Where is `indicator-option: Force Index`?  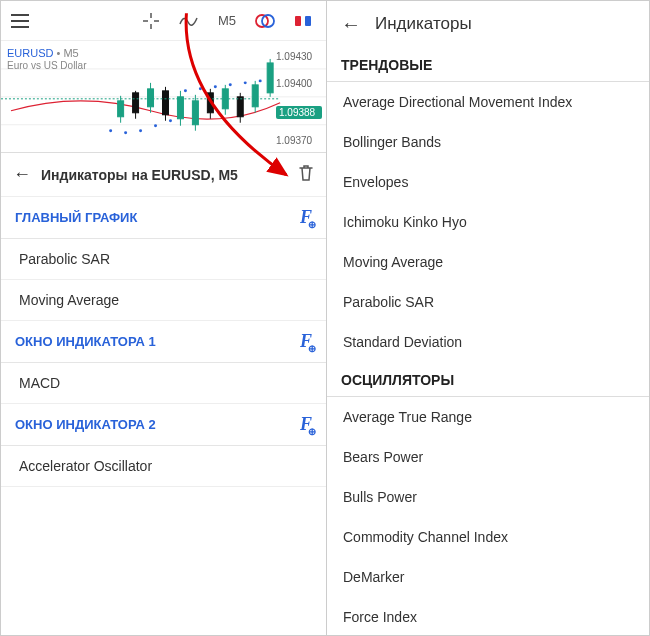
indicator-option: Force Index is located at coordinates (488, 616).